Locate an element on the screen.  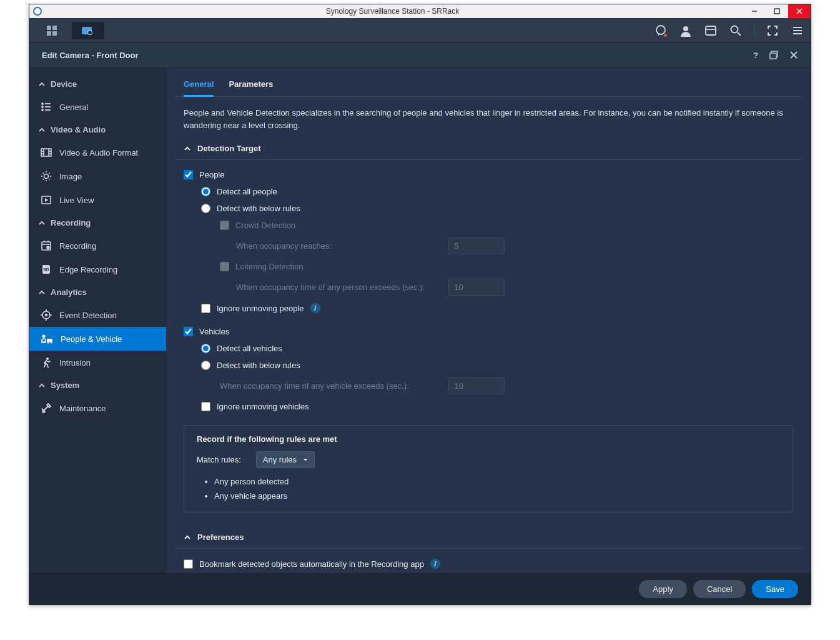
checkbox-bookmark is located at coordinates (189, 564).